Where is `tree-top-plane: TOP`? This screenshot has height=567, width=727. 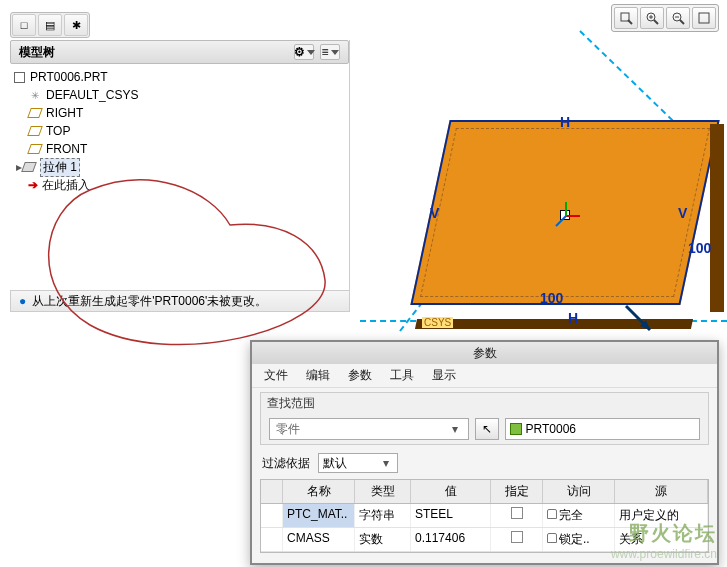
tree-top-plane: TOP is located at coordinates (180, 131).